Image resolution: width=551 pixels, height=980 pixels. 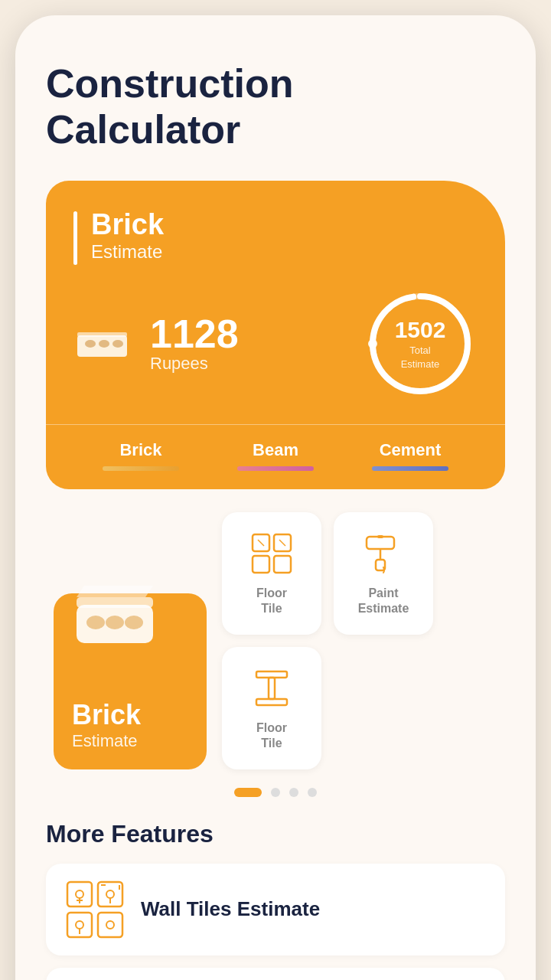 I want to click on card-divider, so click(x=276, y=424).